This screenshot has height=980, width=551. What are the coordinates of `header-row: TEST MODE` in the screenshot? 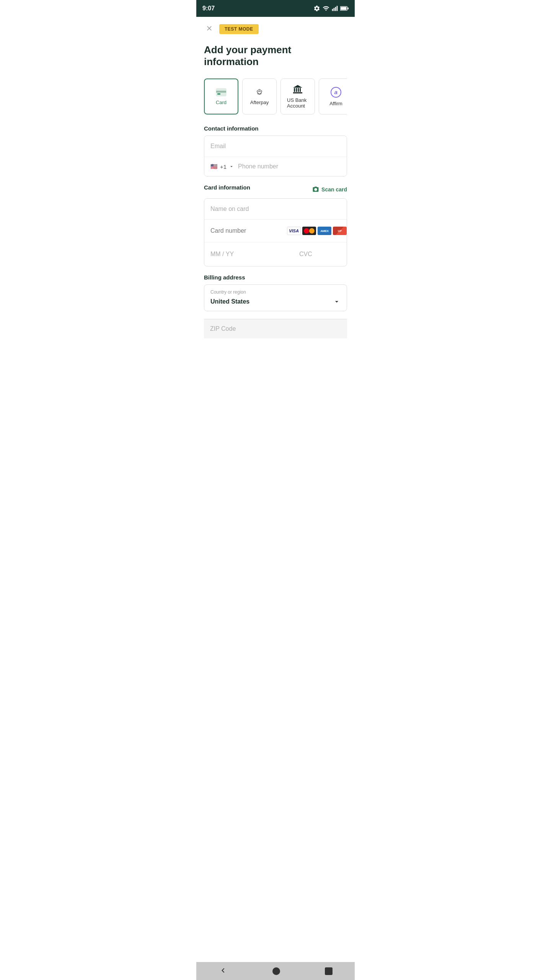 It's located at (276, 29).